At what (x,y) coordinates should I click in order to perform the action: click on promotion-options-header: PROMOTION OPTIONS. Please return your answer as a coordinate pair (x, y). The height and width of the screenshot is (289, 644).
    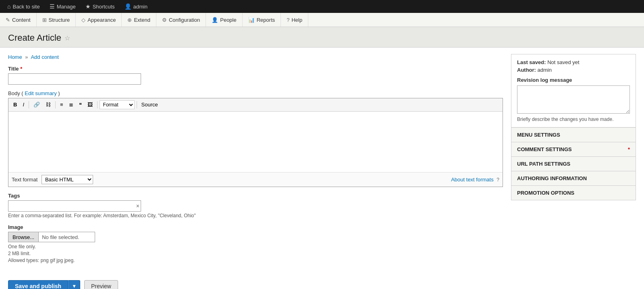
    Looking at the image, I should click on (573, 193).